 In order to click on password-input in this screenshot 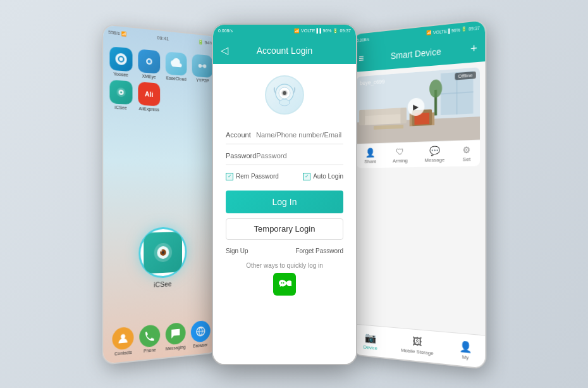, I will do `click(300, 156)`.